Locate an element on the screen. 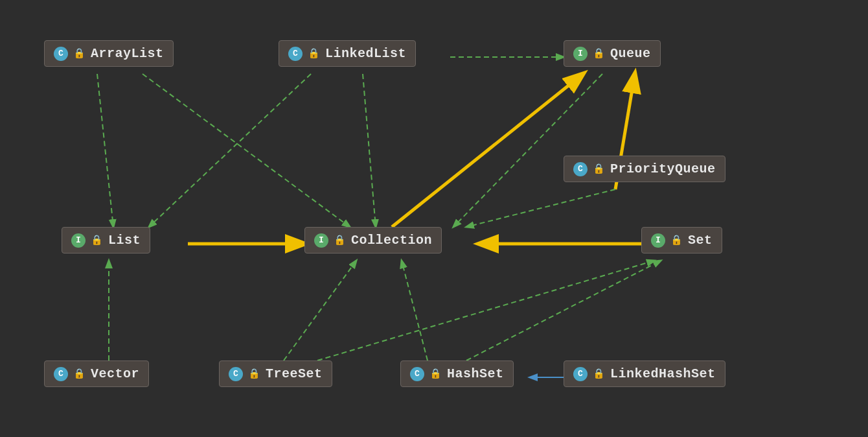  node-hashset: C 🔒 HashSet is located at coordinates (457, 373).